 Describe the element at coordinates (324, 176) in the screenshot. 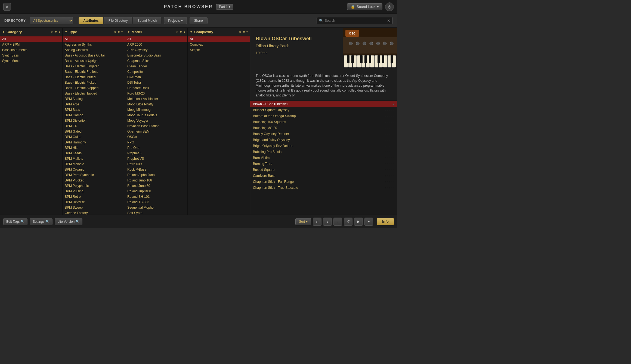

I see `list-item: Carnivore Bass · · · · ·` at that location.